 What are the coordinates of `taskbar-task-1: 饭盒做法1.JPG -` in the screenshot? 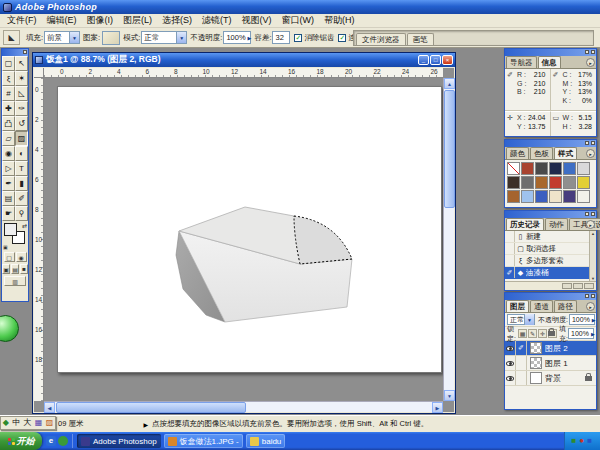 It's located at (204, 441).